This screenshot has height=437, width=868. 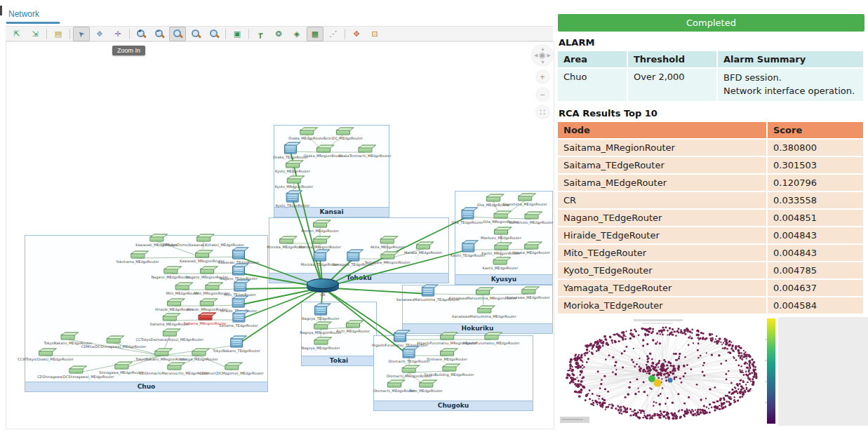 What do you see at coordinates (81, 34) in the screenshot?
I see `select-cursor-icon: ➤` at bounding box center [81, 34].